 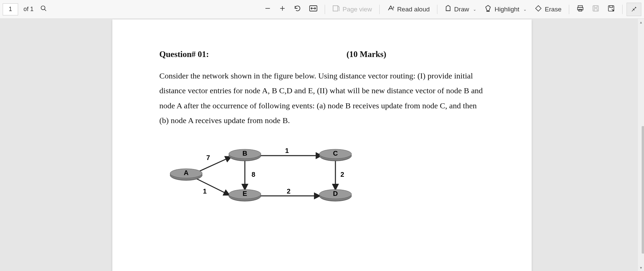 I want to click on minus-icon, so click(x=268, y=9).